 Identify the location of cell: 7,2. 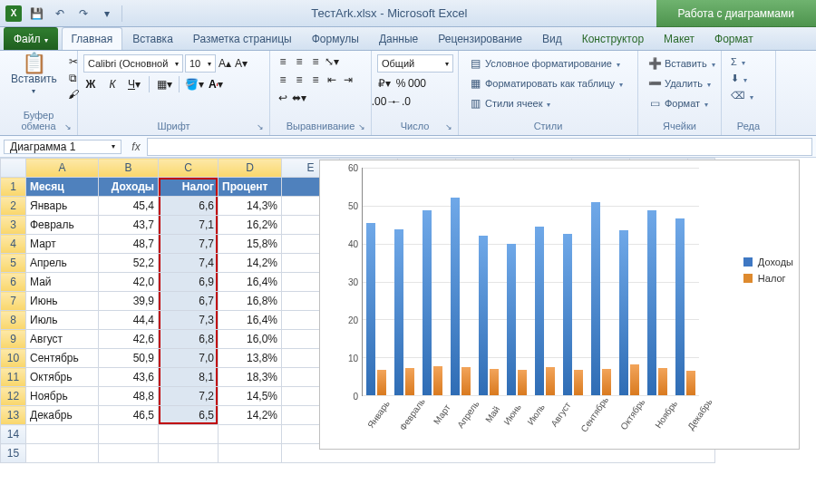
(189, 397).